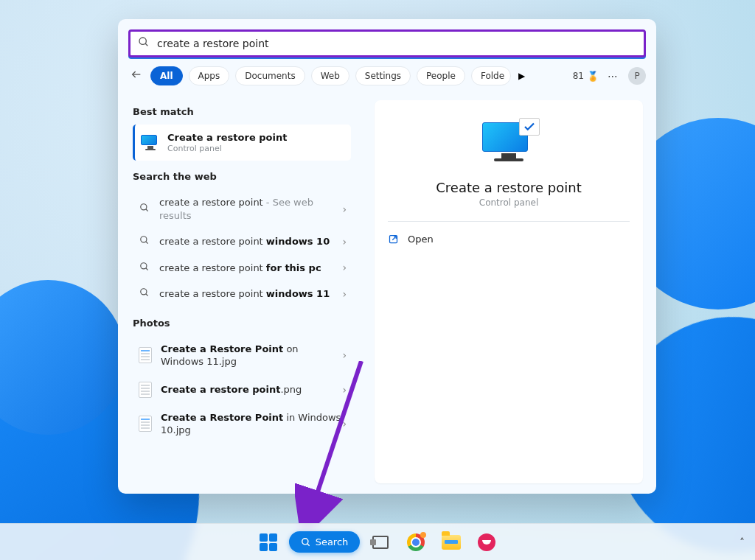 The image size is (755, 560). Describe the element at coordinates (242, 355) in the screenshot. I see `photo-result: Create a Restore Point on Windows 11.jpg…` at that location.